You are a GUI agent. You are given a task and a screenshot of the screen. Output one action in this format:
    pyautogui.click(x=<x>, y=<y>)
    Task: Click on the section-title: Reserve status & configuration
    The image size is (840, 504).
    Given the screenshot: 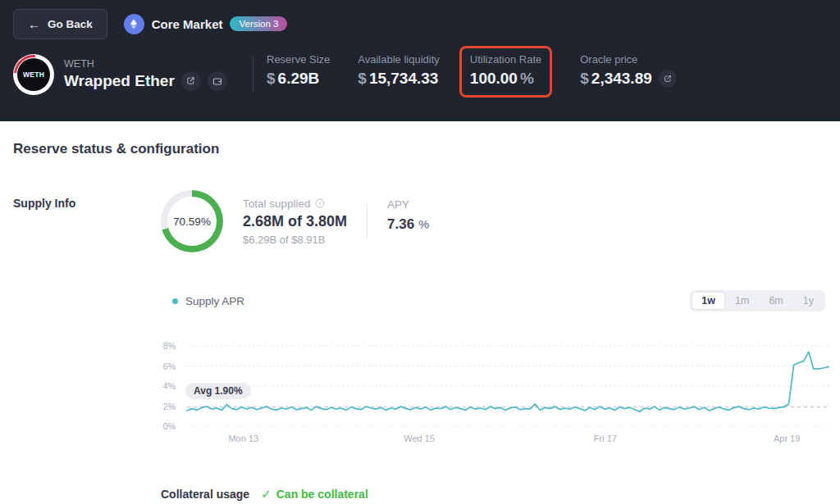 What is the action you would take?
    pyautogui.click(x=427, y=149)
    